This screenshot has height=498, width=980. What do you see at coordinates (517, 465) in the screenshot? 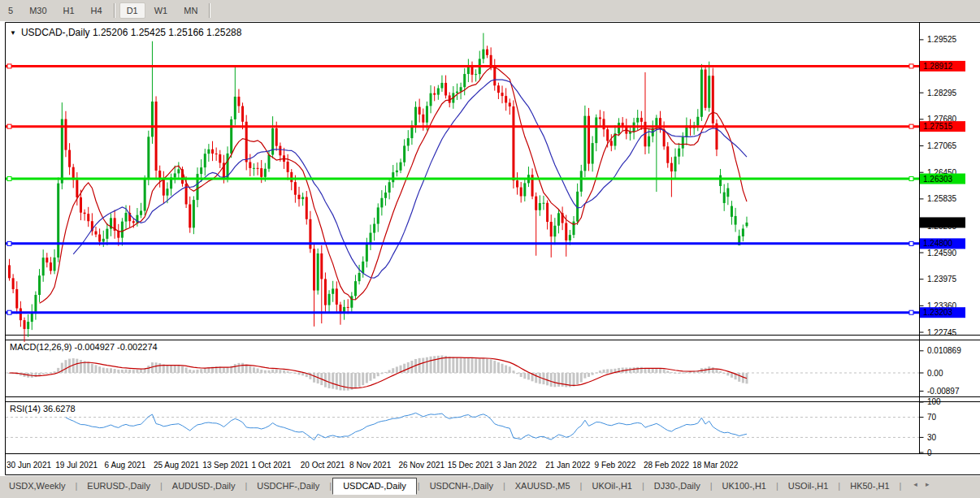
I see `date-label: 3 Jan 2022` at bounding box center [517, 465].